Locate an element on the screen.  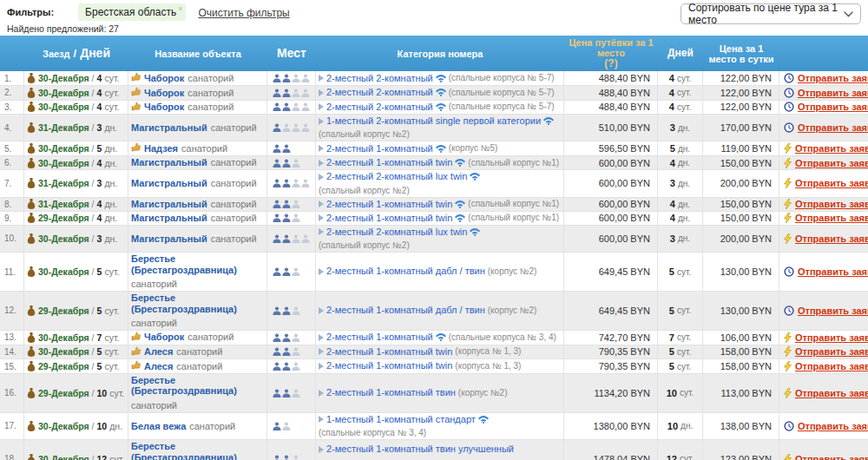
category-link: 2-местный 1-комнатный твин is located at coordinates (391, 392).